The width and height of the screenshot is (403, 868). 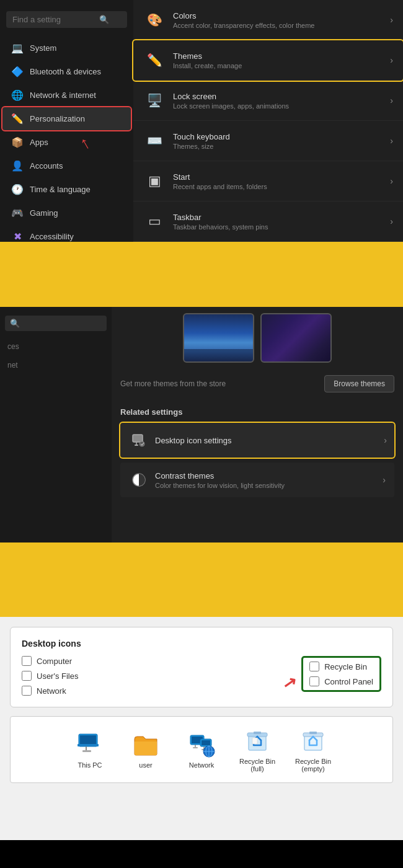 What do you see at coordinates (67, 213) in the screenshot?
I see `sidebar-item-gaming: 🎮 Gaming` at bounding box center [67, 213].